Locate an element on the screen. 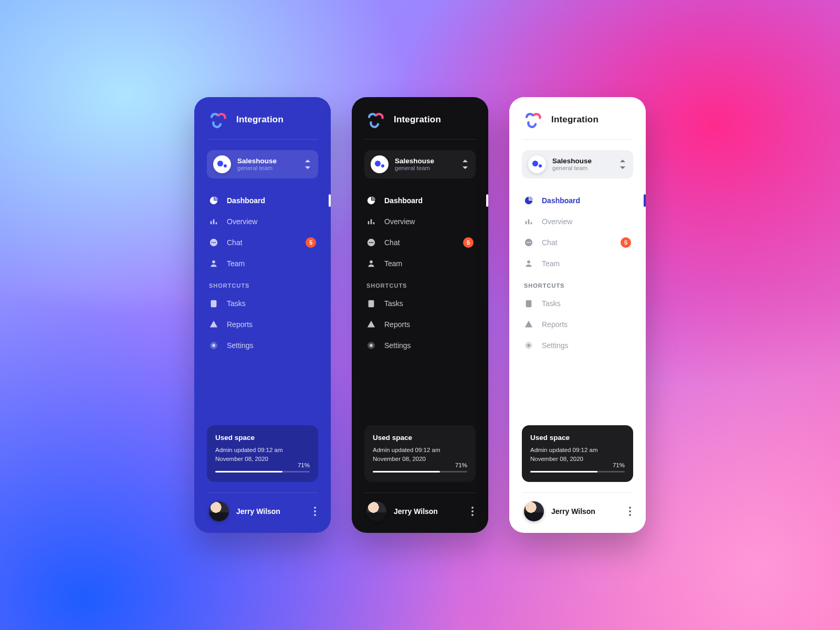 This screenshot has height=630, width=840. bar-chart-icon is located at coordinates (214, 222).